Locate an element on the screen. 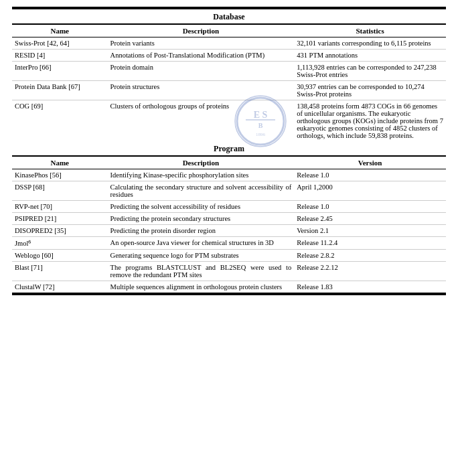 Image resolution: width=458 pixels, height=476 pixels. svg-text: B is located at coordinates (261, 126).